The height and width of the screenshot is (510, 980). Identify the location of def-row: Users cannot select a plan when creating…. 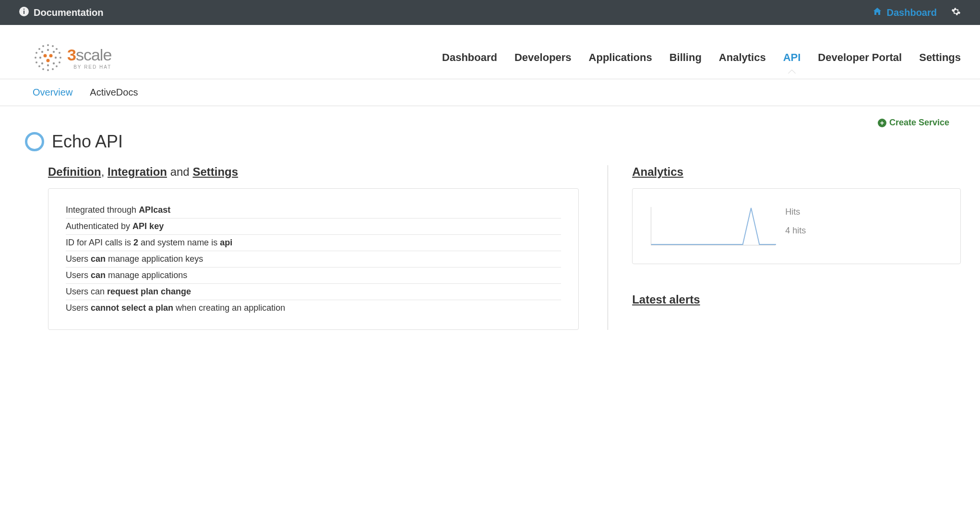
(313, 308).